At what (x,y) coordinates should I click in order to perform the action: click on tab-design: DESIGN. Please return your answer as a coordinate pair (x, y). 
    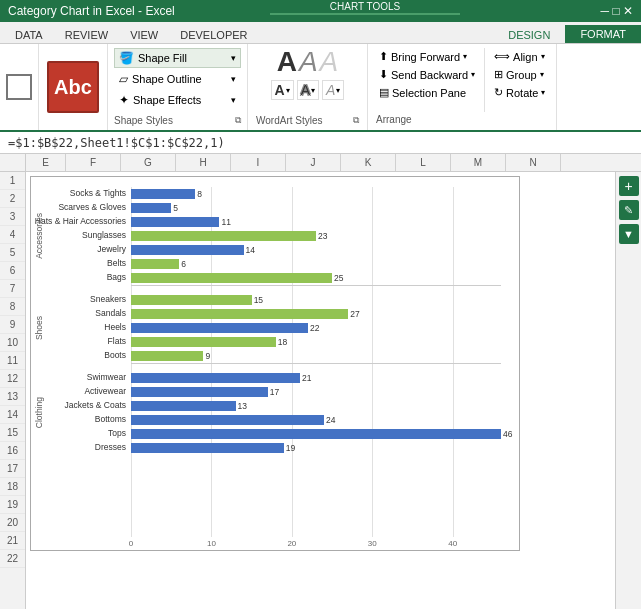
    Looking at the image, I should click on (529, 34).